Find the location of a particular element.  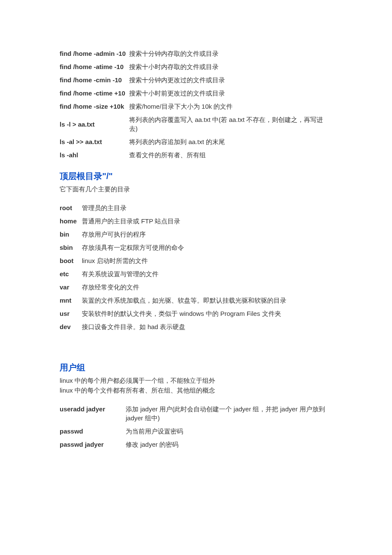

description-cell: 装置的文件系统加载点，如光驱、软盘等。即默认挂载光驱和软驱的目录 is located at coordinates (207, 300).